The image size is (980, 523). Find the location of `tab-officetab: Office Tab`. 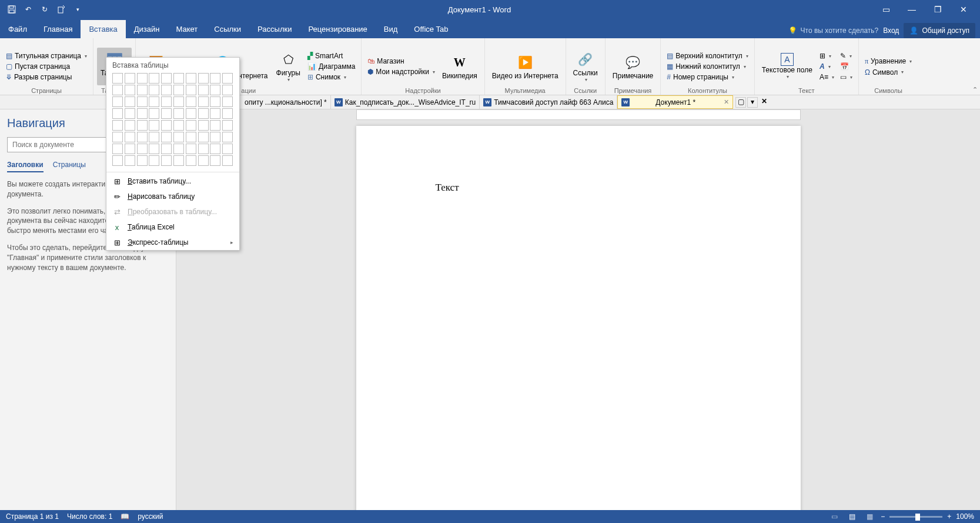

tab-officetab: Office Tab is located at coordinates (431, 29).